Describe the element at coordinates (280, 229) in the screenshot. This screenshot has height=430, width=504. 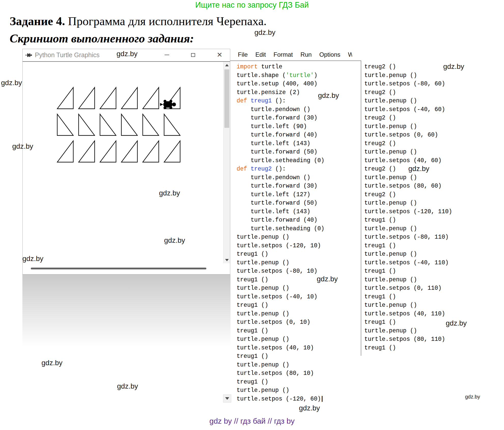
I see `code-line: turtle.setheading (0)` at that location.